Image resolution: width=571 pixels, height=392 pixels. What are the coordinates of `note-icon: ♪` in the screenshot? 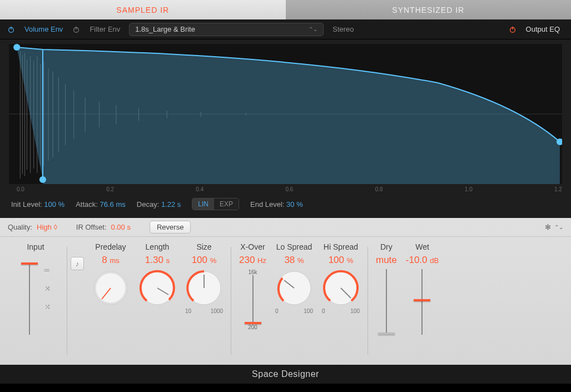 It's located at (78, 264).